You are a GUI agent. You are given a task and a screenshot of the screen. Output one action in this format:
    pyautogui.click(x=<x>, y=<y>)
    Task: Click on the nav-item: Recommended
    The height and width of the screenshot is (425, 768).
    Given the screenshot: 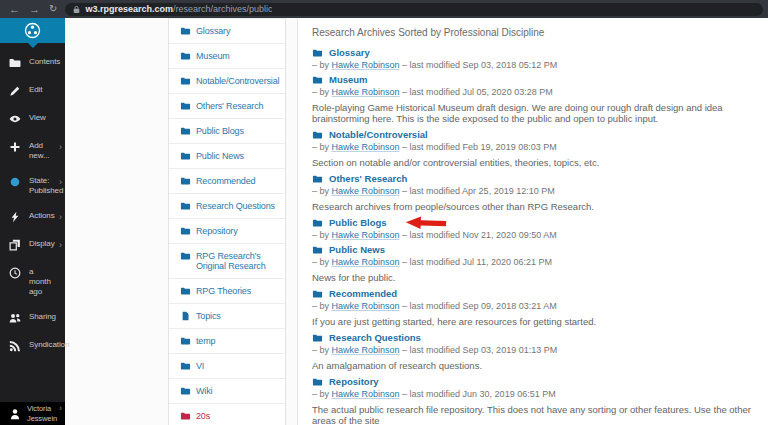 What is the action you would take?
    pyautogui.click(x=227, y=182)
    